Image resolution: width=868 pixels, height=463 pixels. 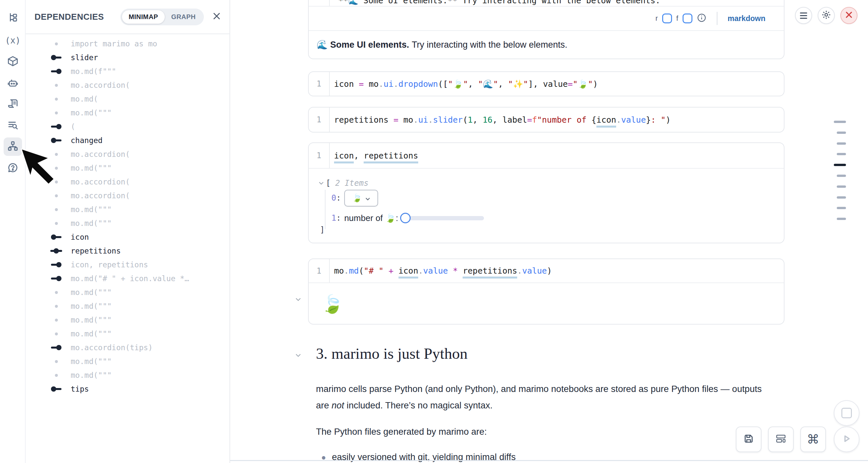 What do you see at coordinates (13, 125) in the screenshot?
I see `logs-search-button` at bounding box center [13, 125].